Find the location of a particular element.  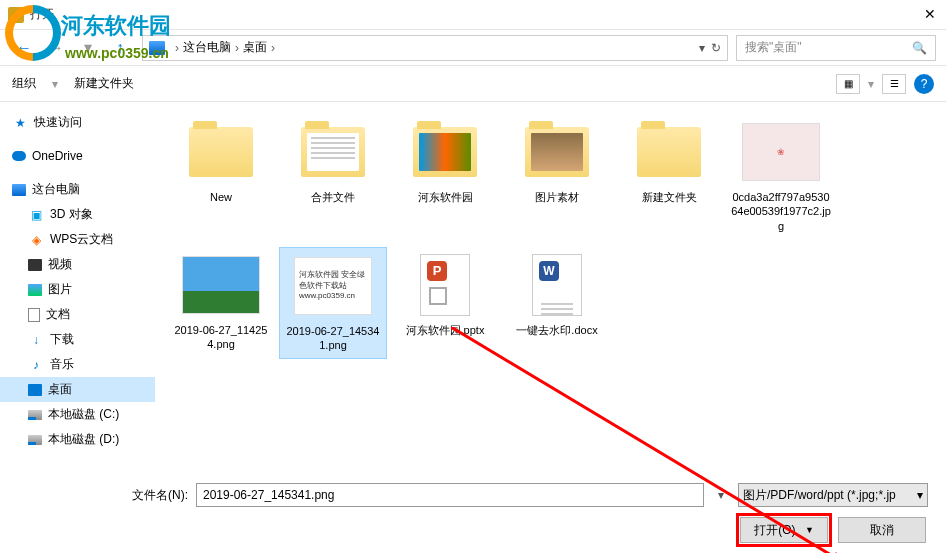

sidebar-item-music: ♪音乐 is located at coordinates (78, 364).